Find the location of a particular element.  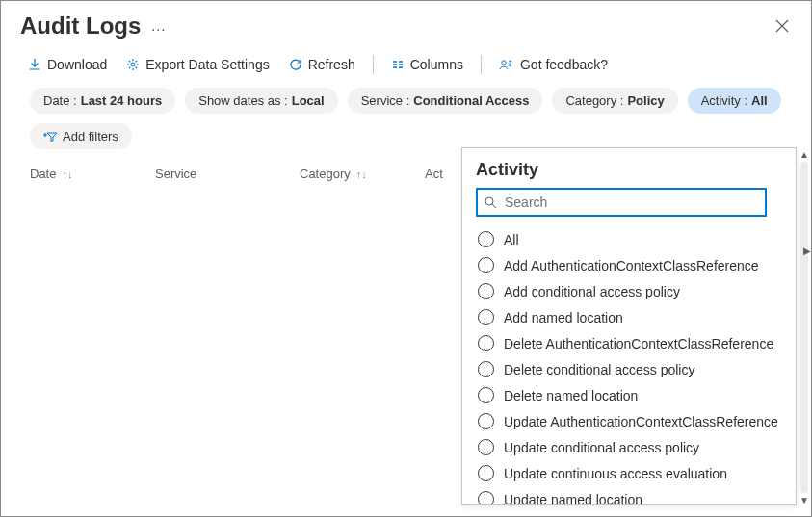

filter-activity-label: Activity : is located at coordinates (724, 100).